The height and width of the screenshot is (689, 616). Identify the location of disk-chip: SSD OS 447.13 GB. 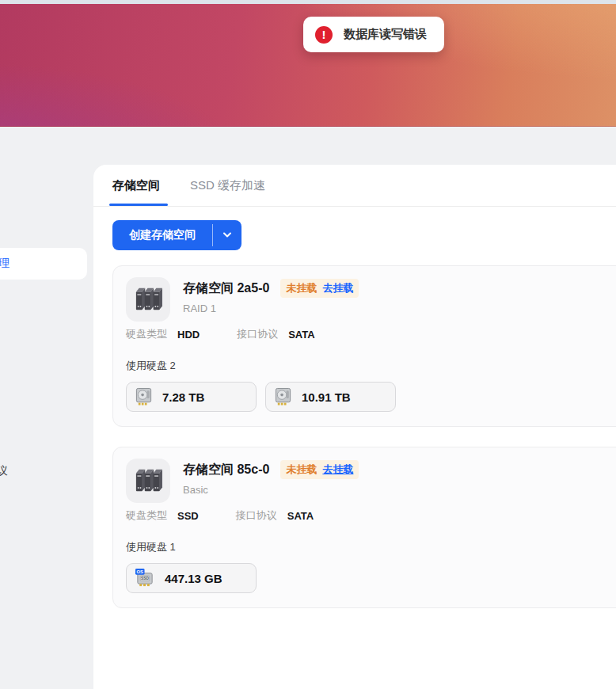
(192, 578).